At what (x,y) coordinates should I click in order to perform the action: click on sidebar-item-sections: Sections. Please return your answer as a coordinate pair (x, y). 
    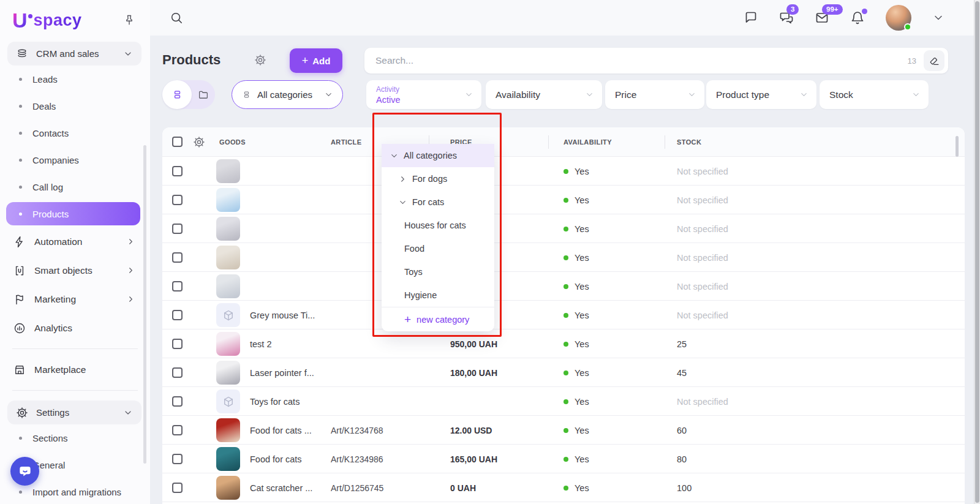
    Looking at the image, I should click on (75, 438).